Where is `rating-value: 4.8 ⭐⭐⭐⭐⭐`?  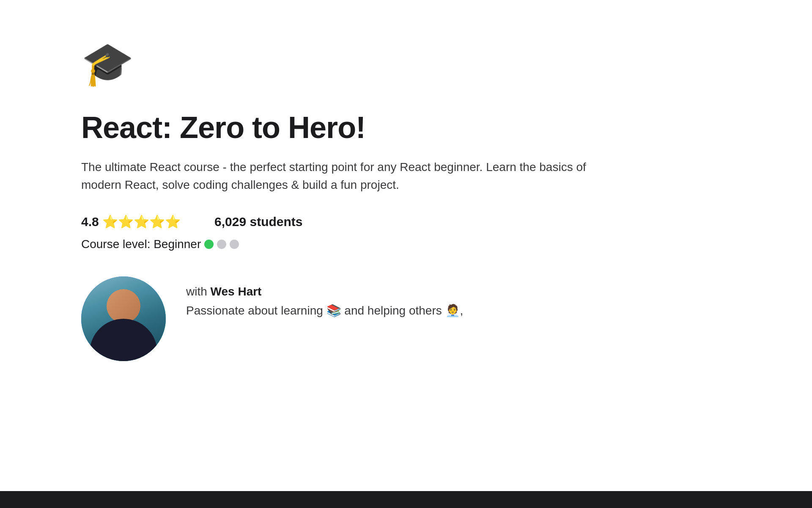
rating-value: 4.8 ⭐⭐⭐⭐⭐ is located at coordinates (131, 222).